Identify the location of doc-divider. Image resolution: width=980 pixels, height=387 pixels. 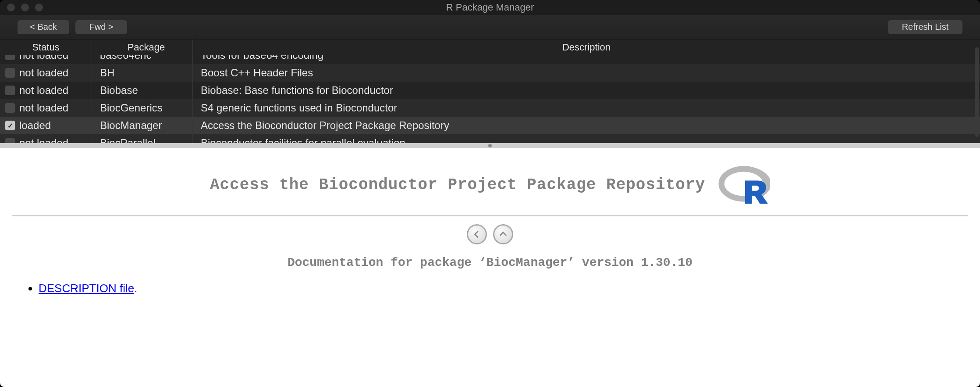
(490, 216).